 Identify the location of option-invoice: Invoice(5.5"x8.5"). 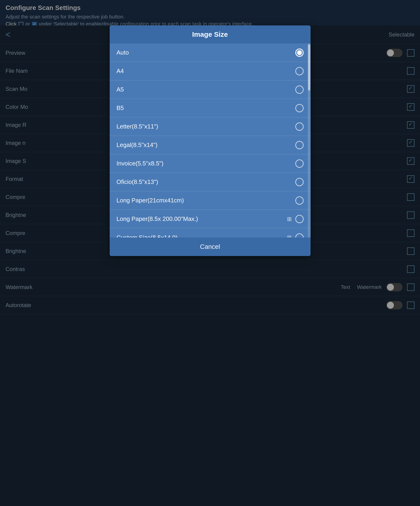
(210, 164).